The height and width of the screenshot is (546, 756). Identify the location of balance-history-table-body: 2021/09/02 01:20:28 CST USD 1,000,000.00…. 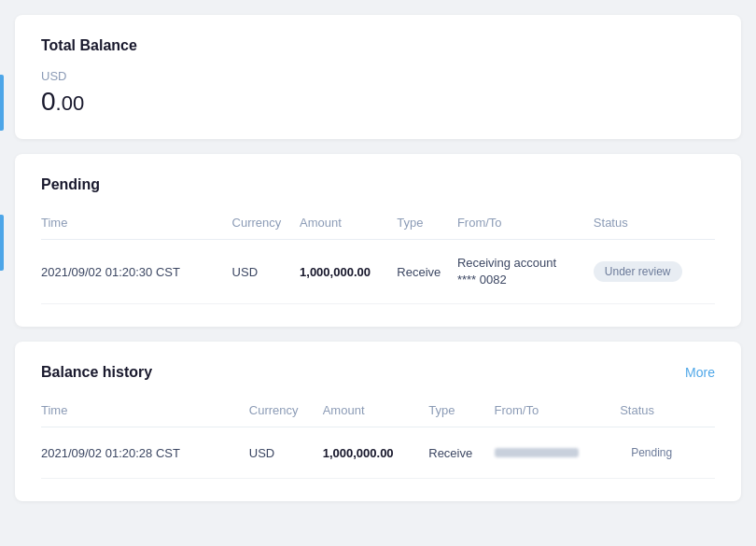
(378, 454).